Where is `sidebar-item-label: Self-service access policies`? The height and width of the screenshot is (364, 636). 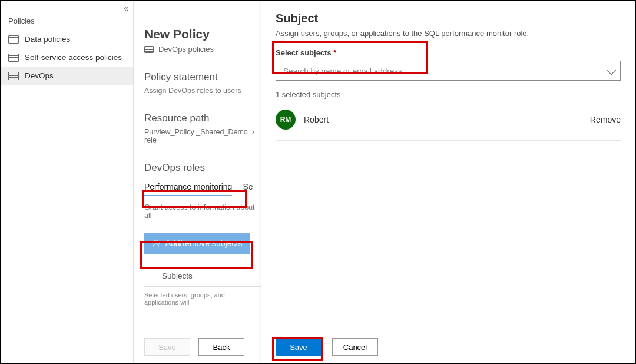
sidebar-item-label: Self-service access policies is located at coordinates (73, 58).